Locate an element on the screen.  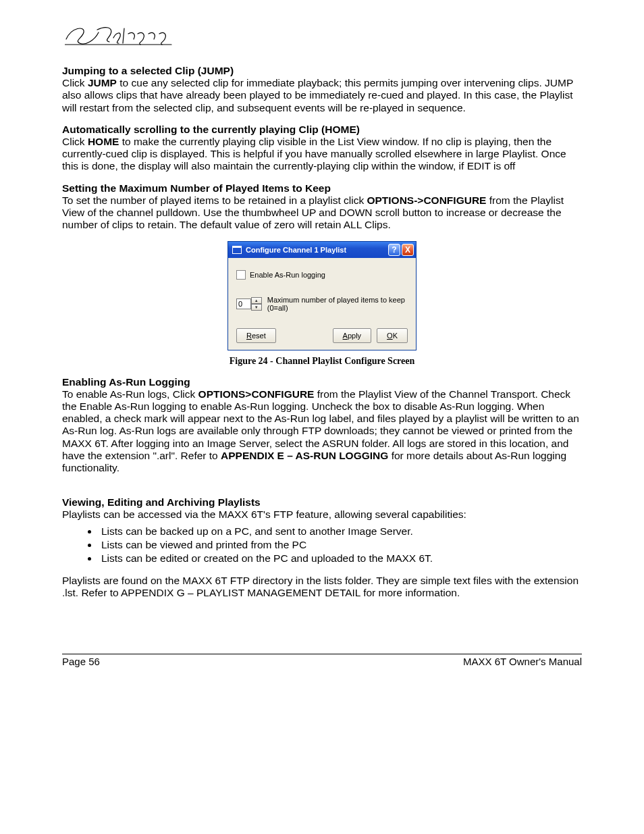
heading-keep: Setting the Maximum Number of Played Ite… is located at coordinates (322, 188).